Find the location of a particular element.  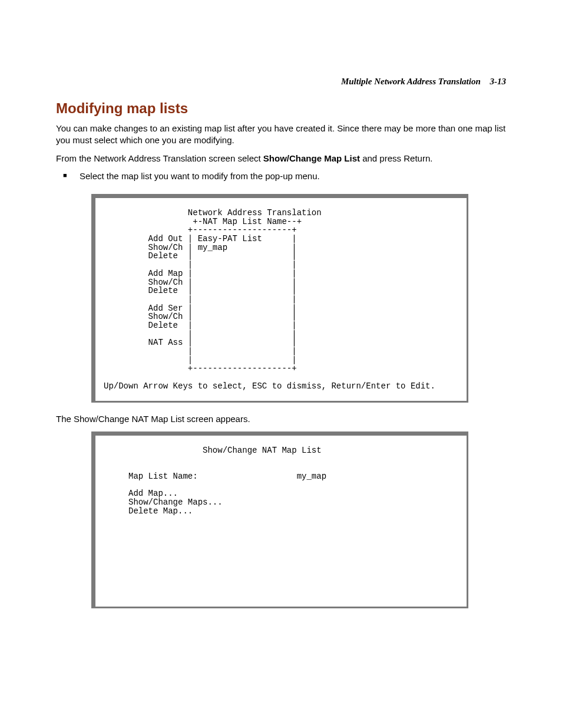

bullet-list: Select the map list you want to modify f… is located at coordinates (285, 176).